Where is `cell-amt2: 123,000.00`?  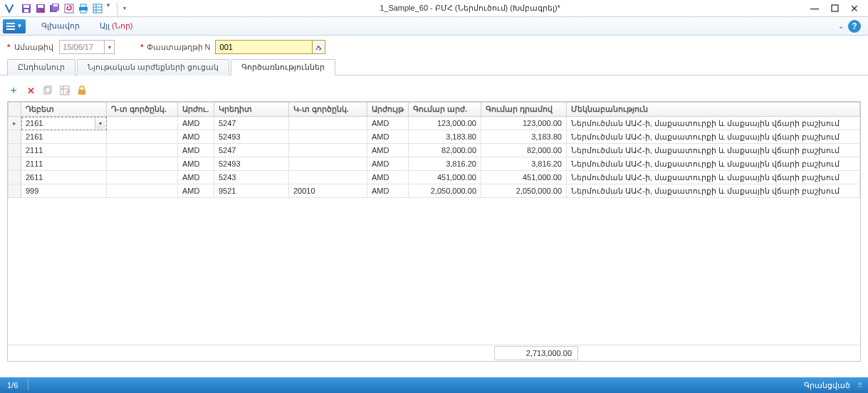
cell-amt2: 123,000.00 is located at coordinates (524, 124).